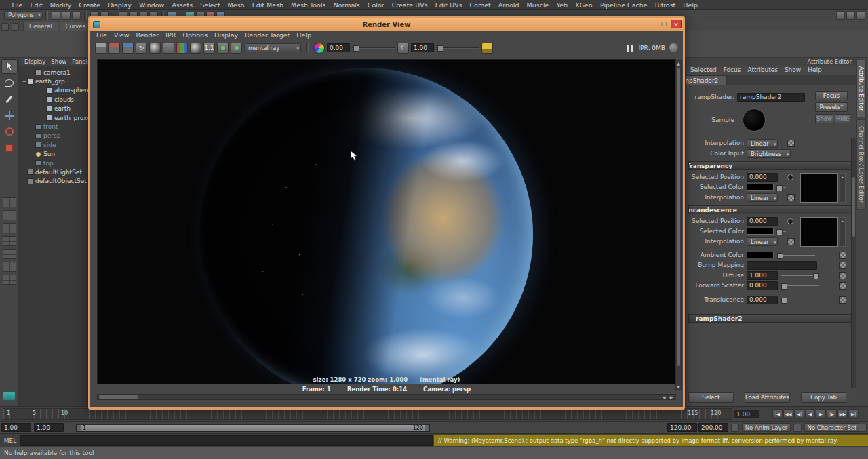 This screenshot has height=459, width=868. I want to click on attribute-editor-scrollbar, so click(853, 263).